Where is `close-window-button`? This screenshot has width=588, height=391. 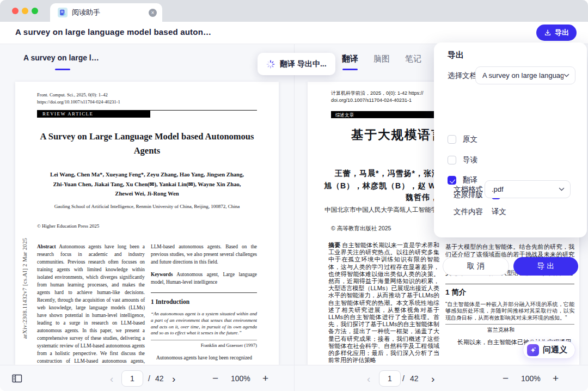 close-window-button is located at coordinates (15, 11).